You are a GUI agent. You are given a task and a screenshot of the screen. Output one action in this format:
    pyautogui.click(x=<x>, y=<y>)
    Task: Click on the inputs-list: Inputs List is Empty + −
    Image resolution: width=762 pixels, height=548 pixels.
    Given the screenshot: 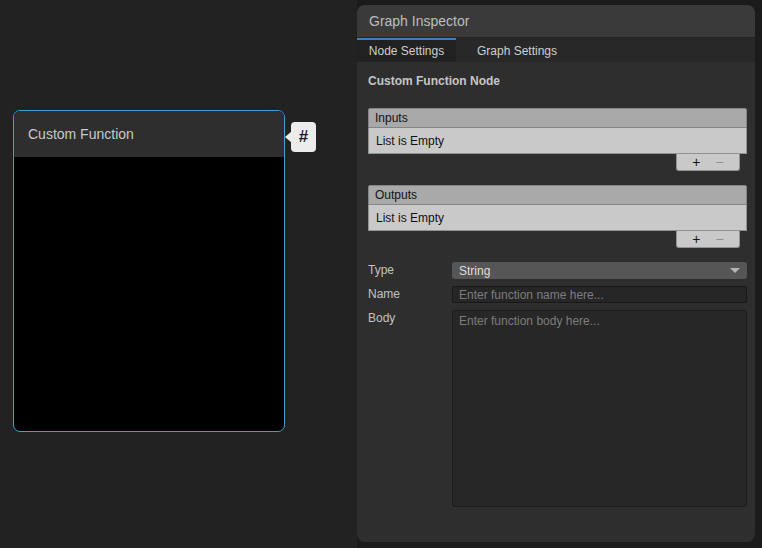 What is the action you would take?
    pyautogui.click(x=558, y=140)
    